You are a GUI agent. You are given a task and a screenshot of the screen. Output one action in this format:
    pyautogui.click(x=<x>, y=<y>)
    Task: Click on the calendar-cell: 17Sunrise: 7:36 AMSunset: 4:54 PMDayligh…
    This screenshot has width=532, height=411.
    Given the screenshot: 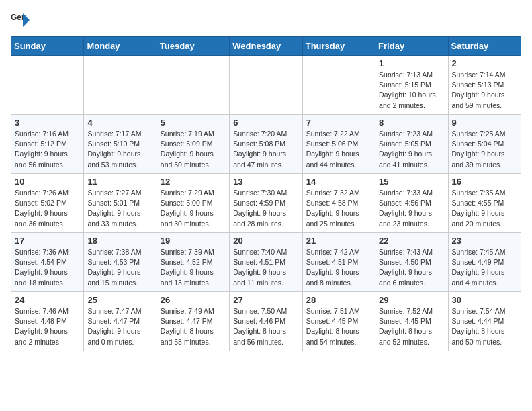 What is the action you would take?
    pyautogui.click(x=48, y=263)
    